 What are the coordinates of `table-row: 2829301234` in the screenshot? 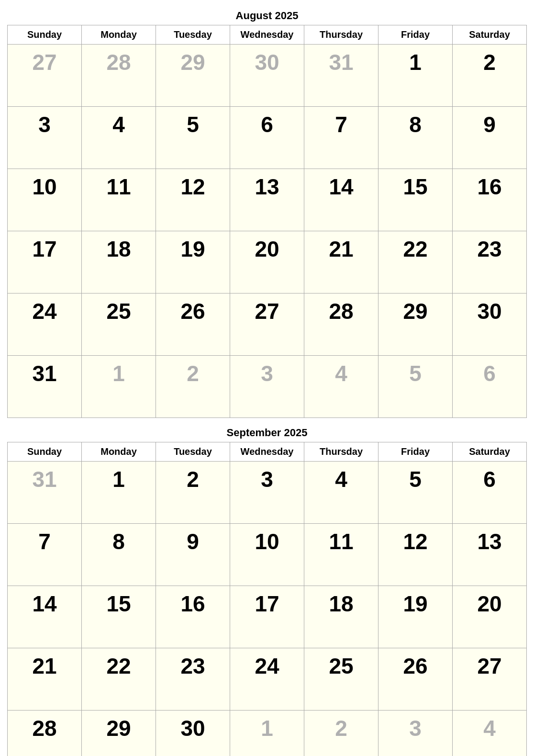 It's located at (267, 733).